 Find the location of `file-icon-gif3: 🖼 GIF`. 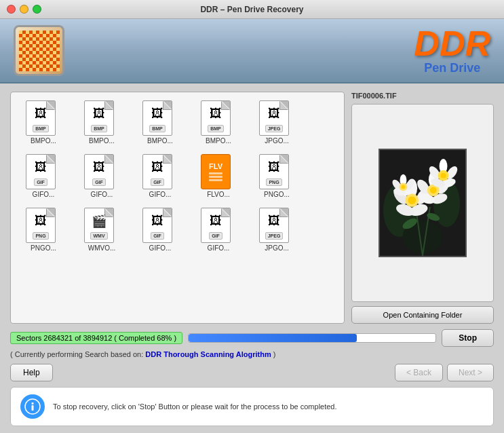

file-icon-gif3: 🖼 GIF is located at coordinates (160, 172).